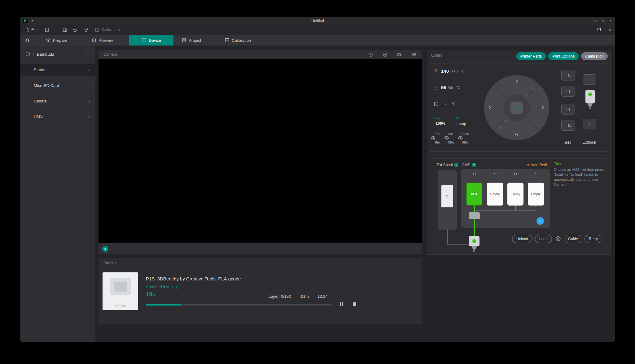 The image size is (635, 364). I want to click on load-button: Load, so click(543, 239).